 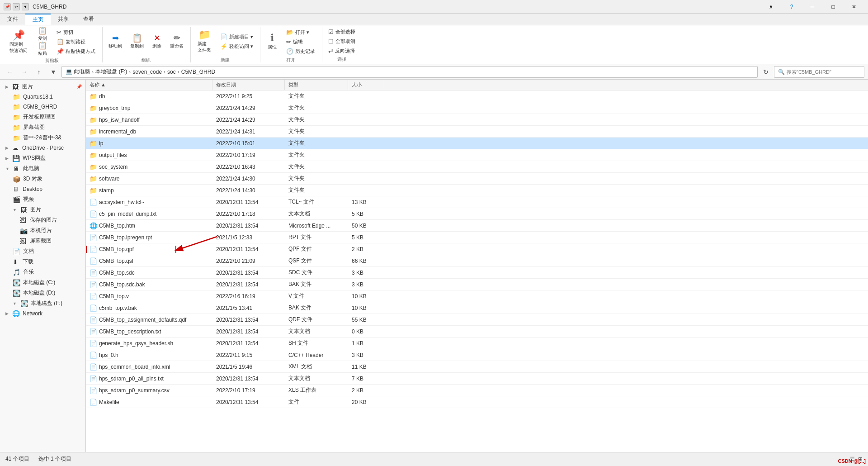 What do you see at coordinates (477, 343) in the screenshot?
I see `table-row: 📄 generate_hps_qsys_header.sh 2020/12/31…` at bounding box center [477, 343].